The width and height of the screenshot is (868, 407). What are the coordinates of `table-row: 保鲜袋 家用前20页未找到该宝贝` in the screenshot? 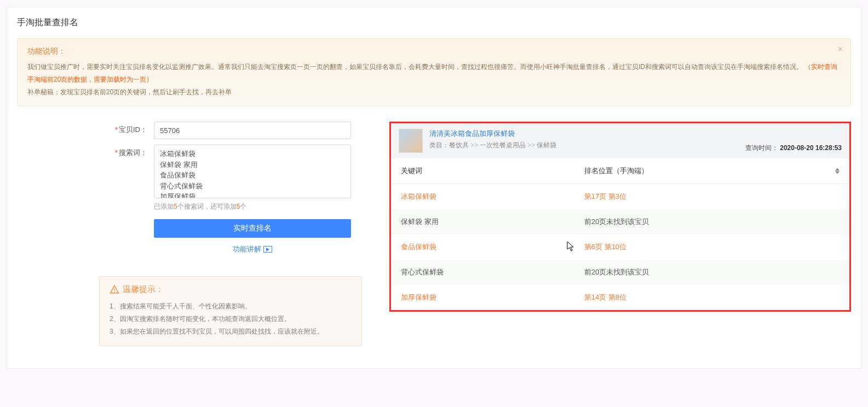 It's located at (620, 222).